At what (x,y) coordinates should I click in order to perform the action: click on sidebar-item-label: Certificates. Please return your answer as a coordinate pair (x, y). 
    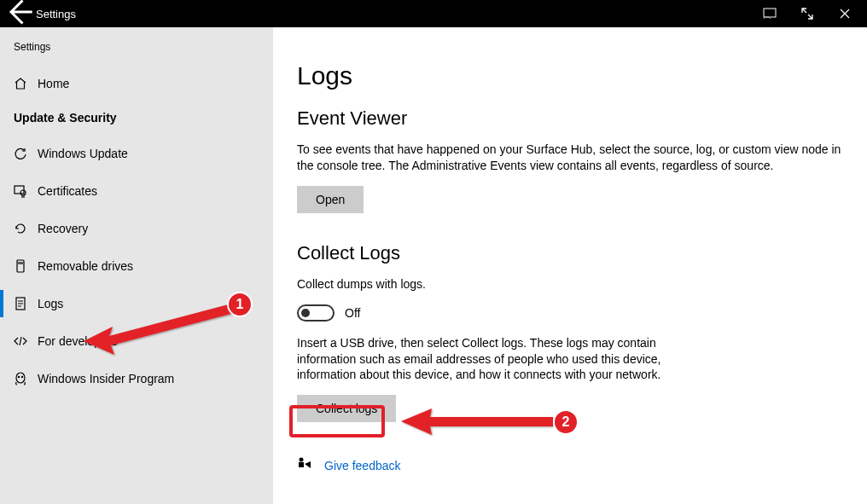
    Looking at the image, I should click on (67, 191).